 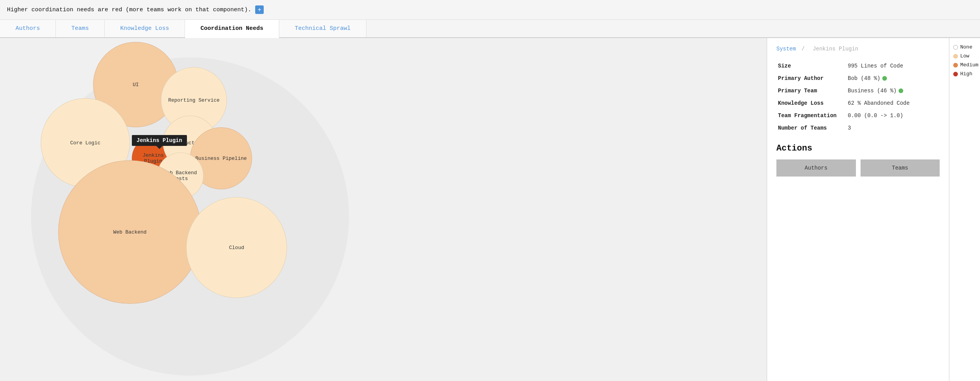 What do you see at coordinates (858, 128) in the screenshot?
I see `info-row: Number of Teams3` at bounding box center [858, 128].